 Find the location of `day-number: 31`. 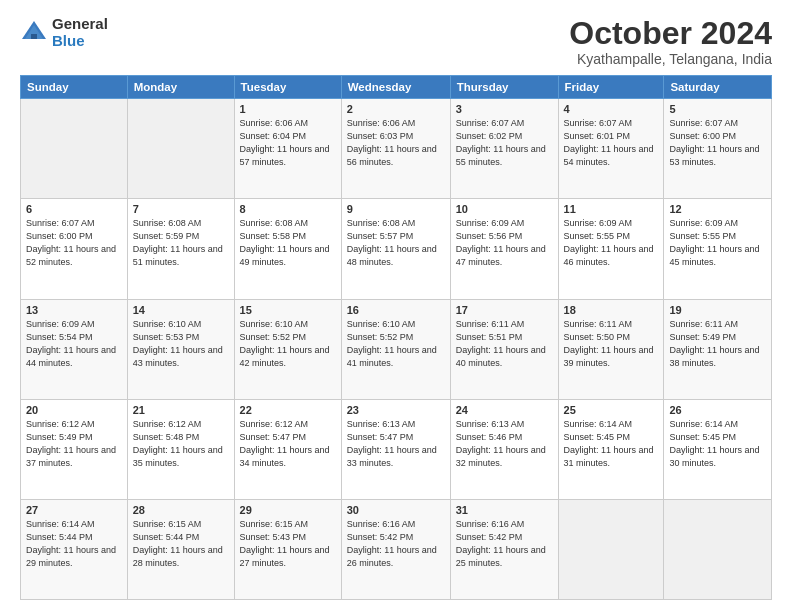

day-number: 31 is located at coordinates (504, 510).